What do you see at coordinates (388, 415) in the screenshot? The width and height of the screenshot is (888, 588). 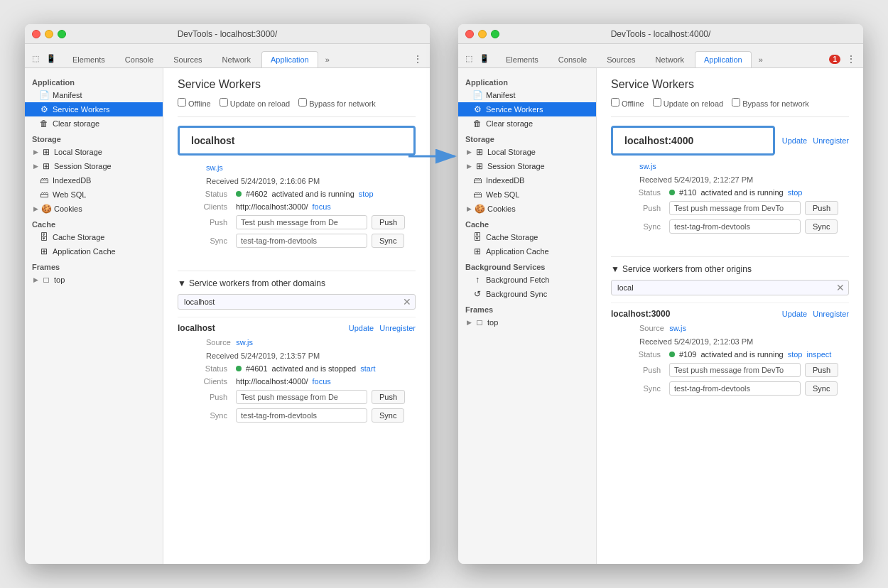 I see `left-origin-sync-button: Sync` at bounding box center [388, 415].